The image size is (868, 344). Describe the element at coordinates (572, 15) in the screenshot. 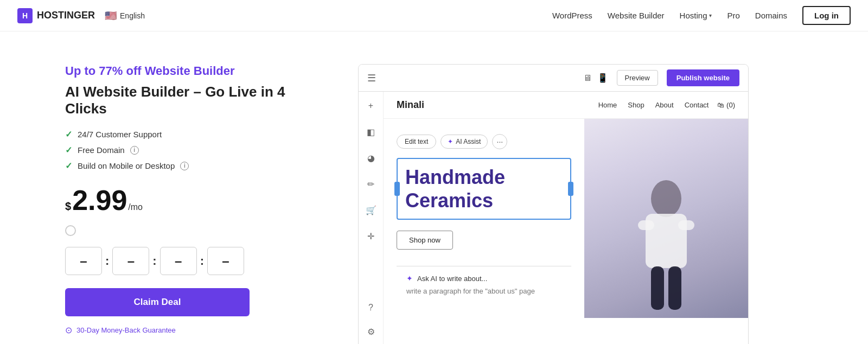

I see `nav-wordpress: WordPress` at that location.